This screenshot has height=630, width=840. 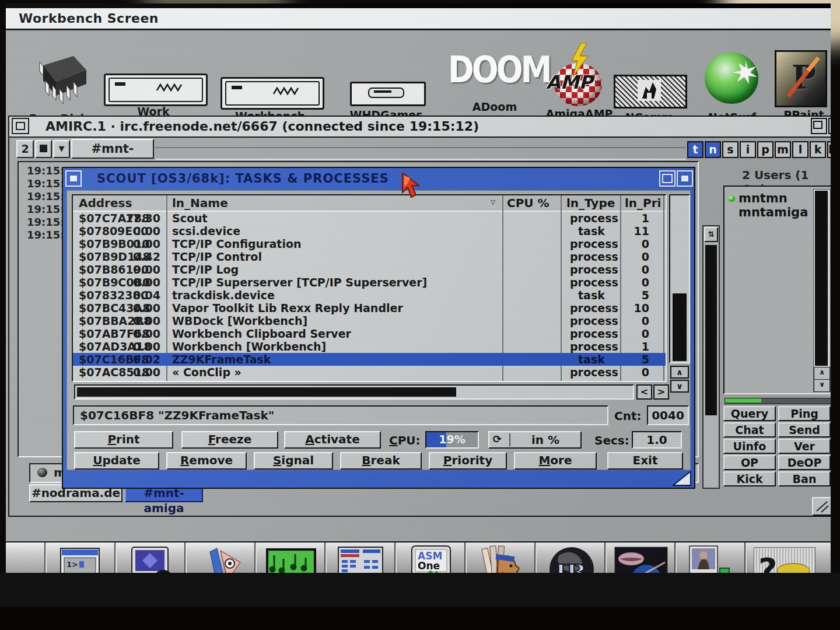 I want to click on mode-button-k: k, so click(x=818, y=149).